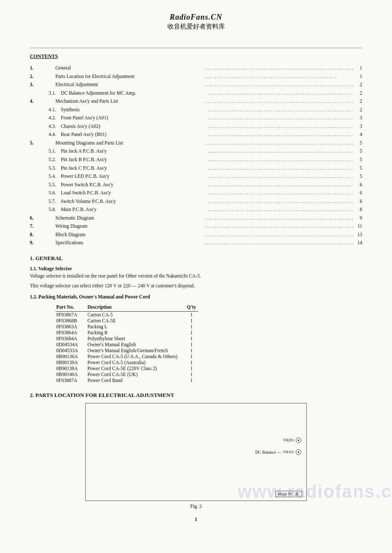 Image resolution: width=392 pixels, height=553 pixels. I want to click on part-desc: Carton CA-5E, so click(136, 321).